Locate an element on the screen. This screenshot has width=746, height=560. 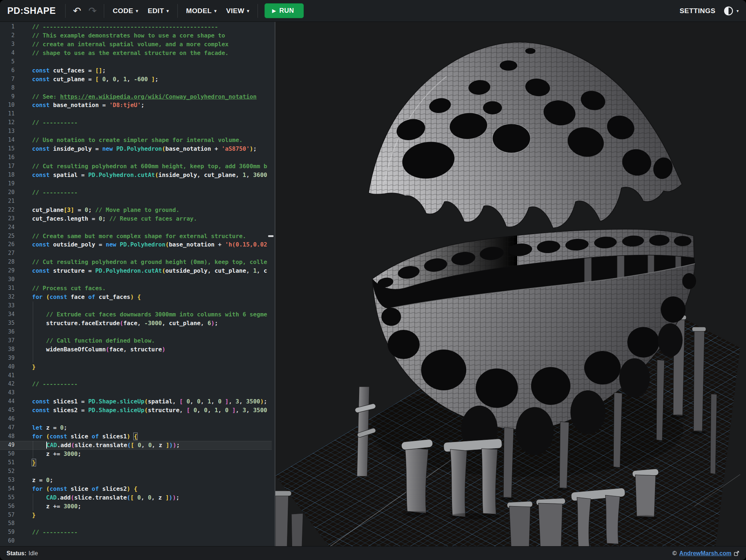
menu-model: MODEL▾ is located at coordinates (201, 11).